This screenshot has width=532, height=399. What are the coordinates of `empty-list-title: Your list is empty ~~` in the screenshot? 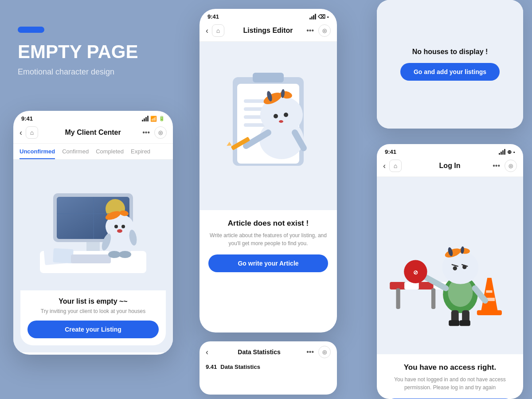 It's located at (93, 301).